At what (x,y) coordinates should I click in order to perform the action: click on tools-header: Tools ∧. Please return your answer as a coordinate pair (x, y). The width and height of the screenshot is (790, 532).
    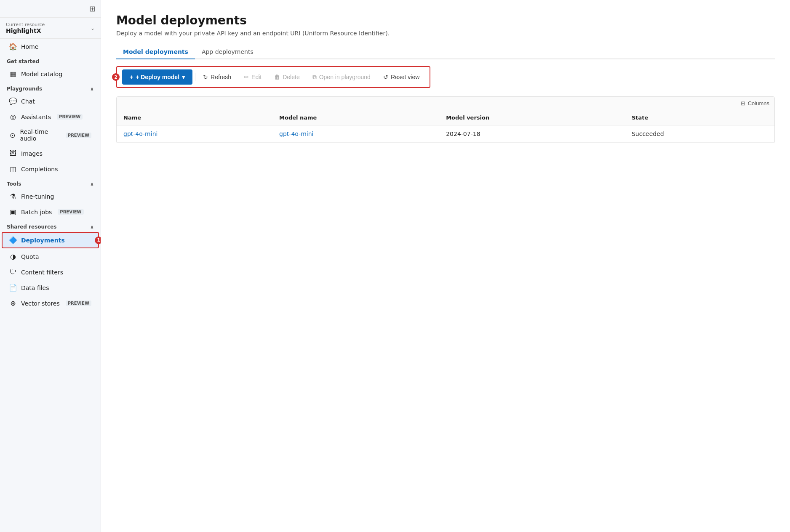
    Looking at the image, I should click on (51, 183).